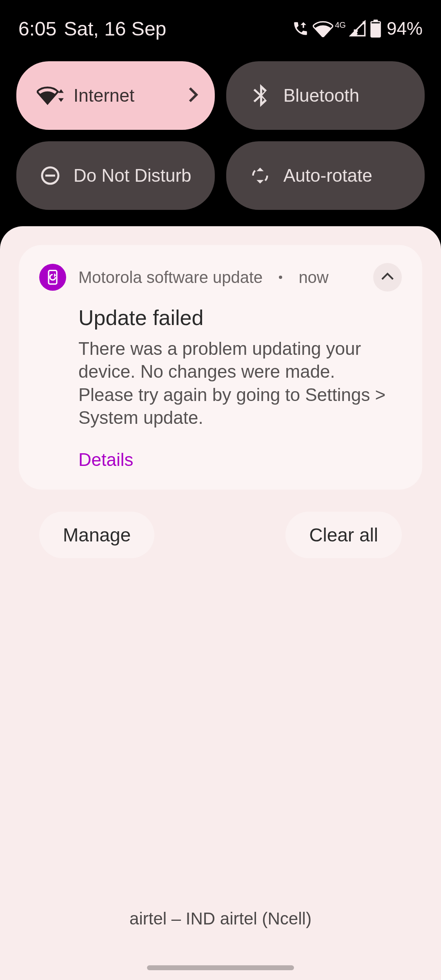 Image resolution: width=441 pixels, height=980 pixels. Describe the element at coordinates (314, 278) in the screenshot. I see `notification-time: now` at that location.